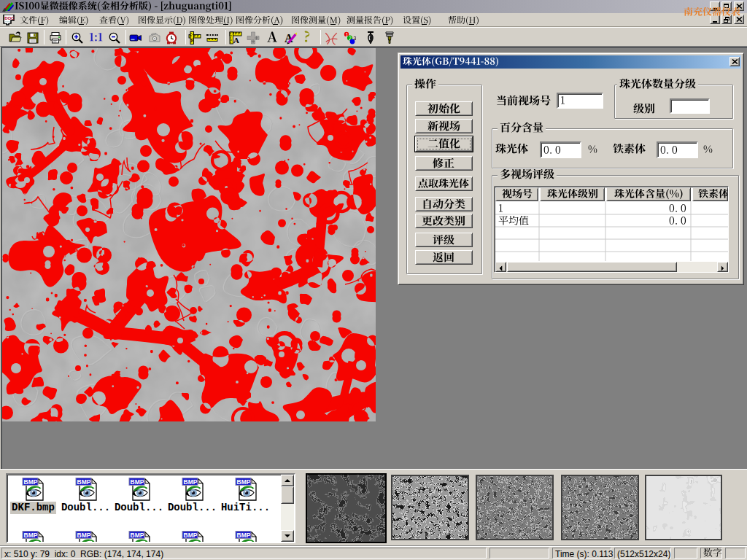 The image size is (747, 560). Describe the element at coordinates (236, 40) in the screenshot. I see `svg-text: A` at that location.